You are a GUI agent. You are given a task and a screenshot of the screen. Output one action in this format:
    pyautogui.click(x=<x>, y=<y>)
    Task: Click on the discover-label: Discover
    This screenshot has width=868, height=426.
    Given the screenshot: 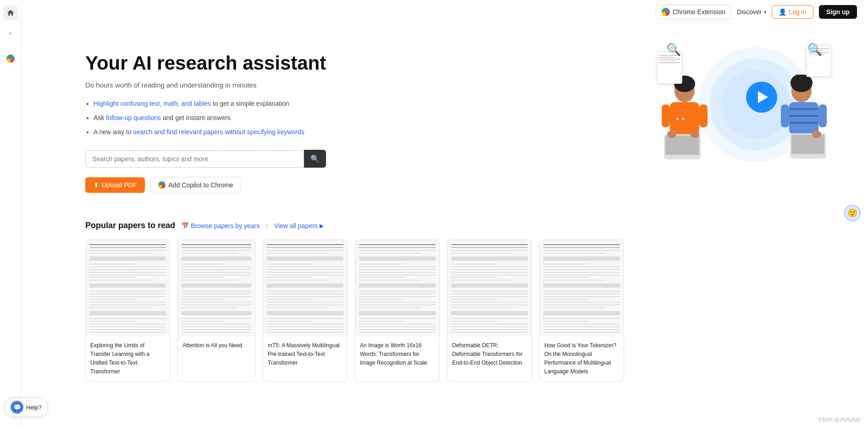 What is the action you would take?
    pyautogui.click(x=749, y=12)
    